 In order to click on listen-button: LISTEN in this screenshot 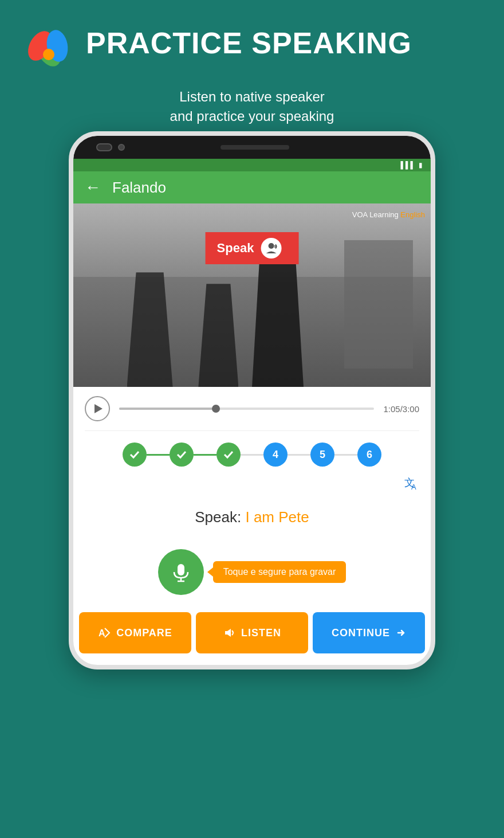, I will do `click(252, 633)`.